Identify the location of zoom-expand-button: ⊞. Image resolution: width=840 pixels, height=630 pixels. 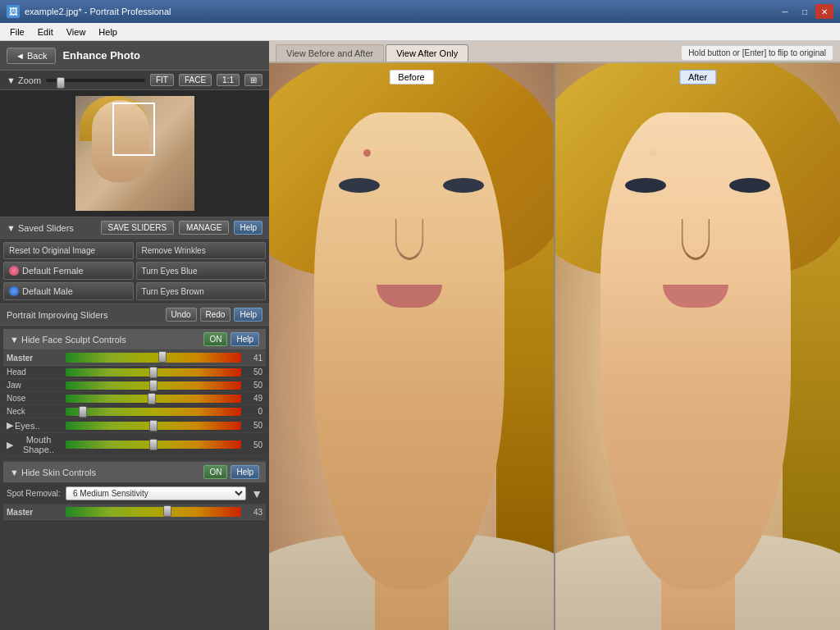
(253, 80).